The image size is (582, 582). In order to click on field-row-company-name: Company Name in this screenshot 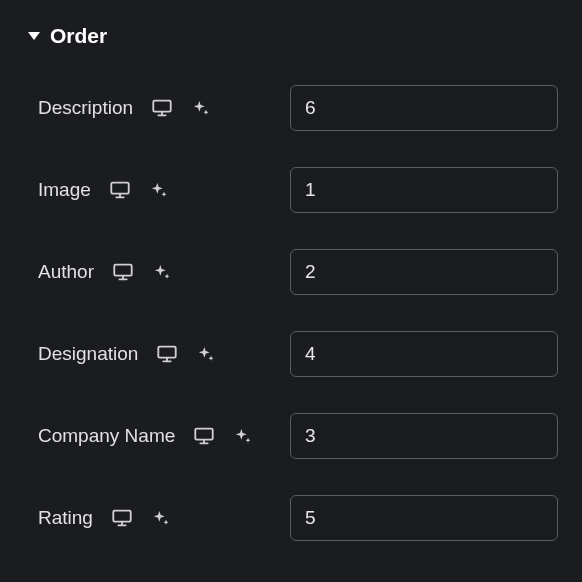, I will do `click(298, 436)`.